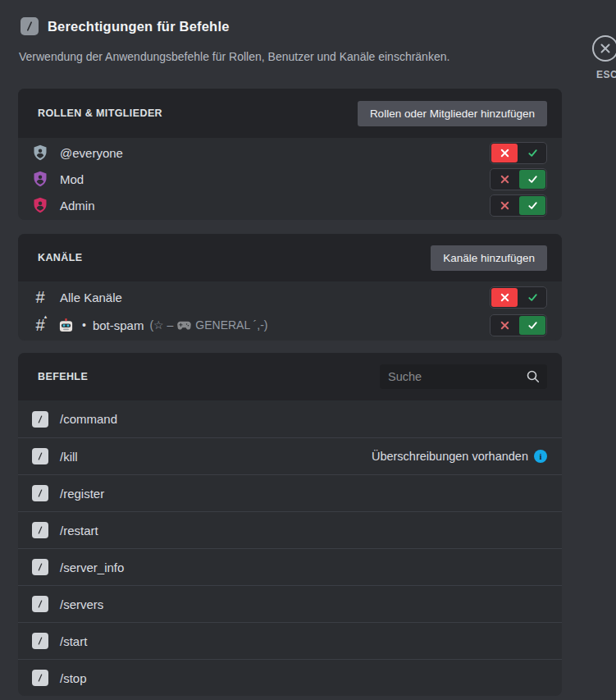  Describe the element at coordinates (290, 566) in the screenshot. I see `command-row-server-info: /server_info` at that location.